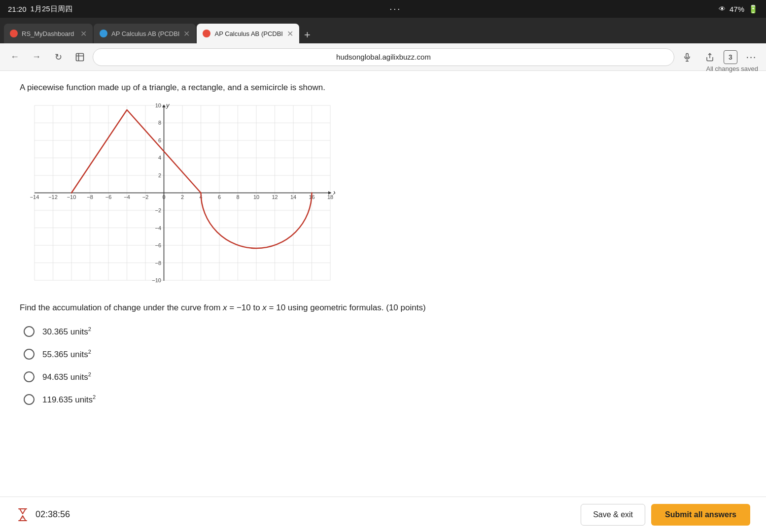 This screenshot has width=766, height=532. Describe the element at coordinates (731, 57) in the screenshot. I see `tabs-count-button: 3` at that location.